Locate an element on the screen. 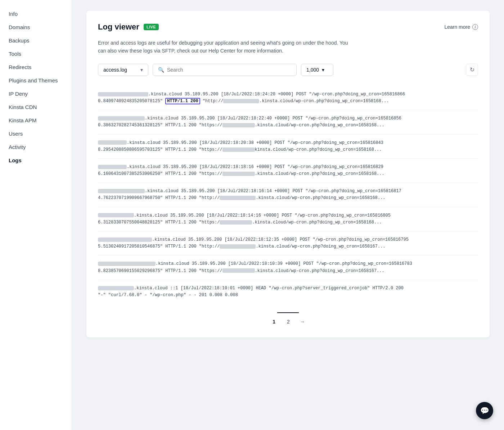 The image size is (504, 430). log-file-value: access.log is located at coordinates (115, 70).